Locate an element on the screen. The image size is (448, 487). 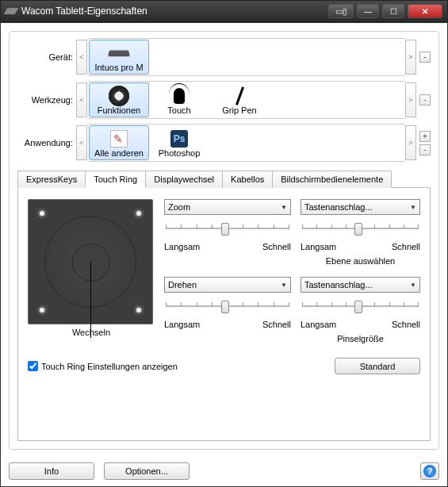
tab-bildschirm: Bildschirmbedienelemente is located at coordinates (331, 179).